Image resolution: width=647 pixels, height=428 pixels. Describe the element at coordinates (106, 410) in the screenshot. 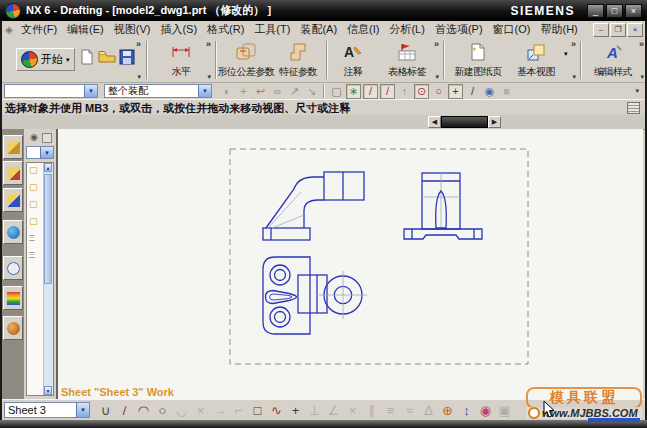

I see `sketch-tool-button: ∪` at that location.